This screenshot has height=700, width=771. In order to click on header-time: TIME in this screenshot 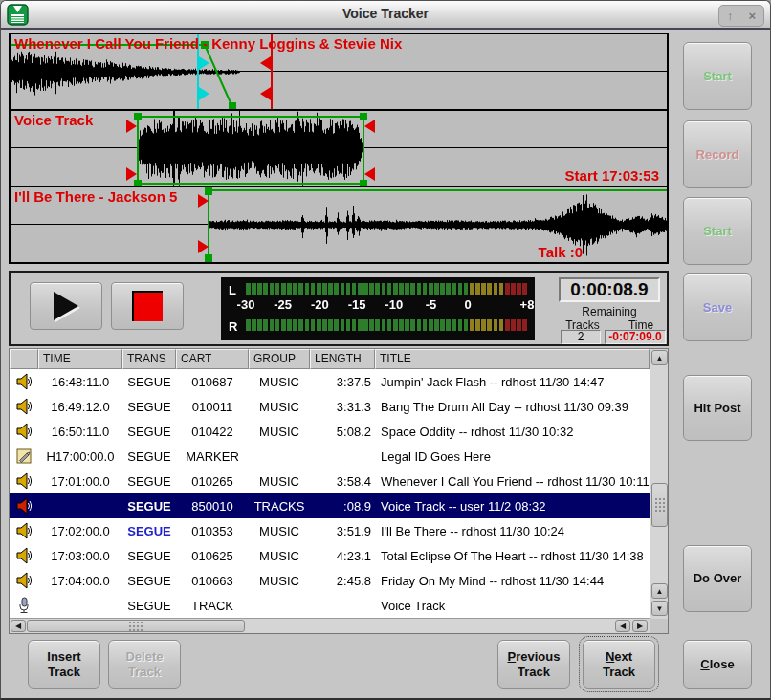, I will do `click(80, 360)`.